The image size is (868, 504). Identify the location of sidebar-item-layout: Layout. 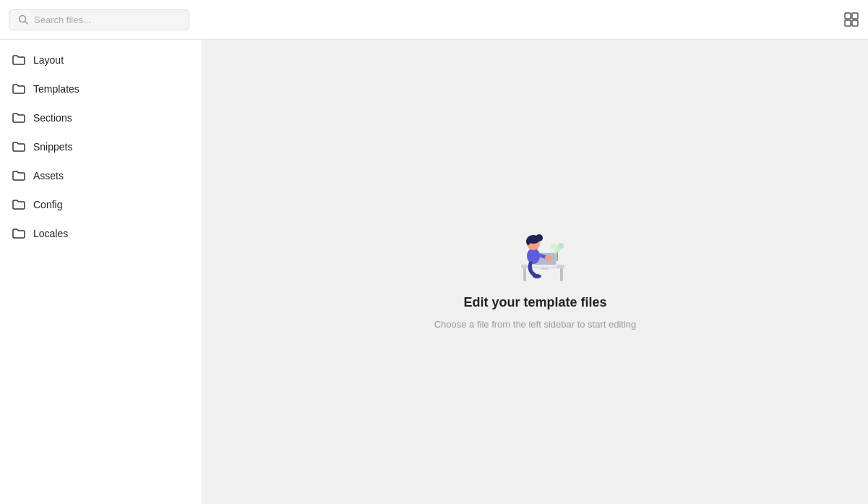
(101, 60).